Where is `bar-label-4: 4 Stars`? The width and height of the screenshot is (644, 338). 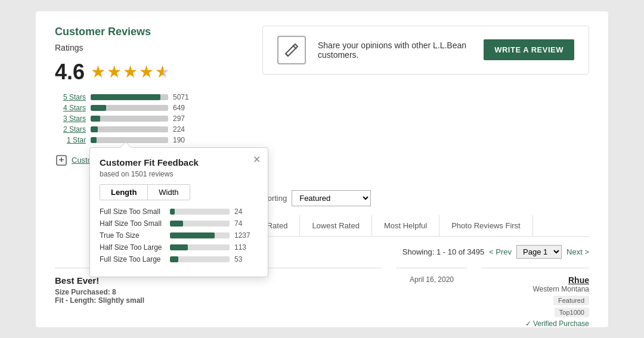
bar-label-4: 4 Stars is located at coordinates (70, 108).